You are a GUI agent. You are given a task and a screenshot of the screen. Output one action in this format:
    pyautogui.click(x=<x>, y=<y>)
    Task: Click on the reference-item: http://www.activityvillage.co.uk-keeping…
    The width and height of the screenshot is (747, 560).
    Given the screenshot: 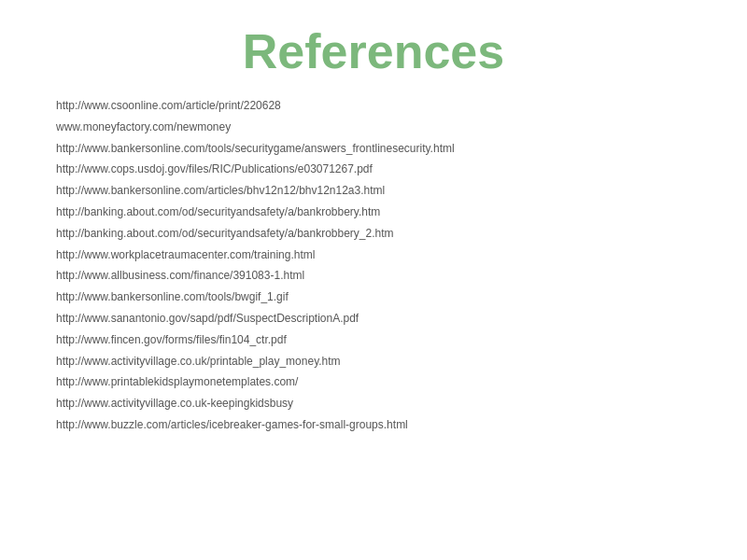 What is the action you would take?
    pyautogui.click(x=374, y=403)
    